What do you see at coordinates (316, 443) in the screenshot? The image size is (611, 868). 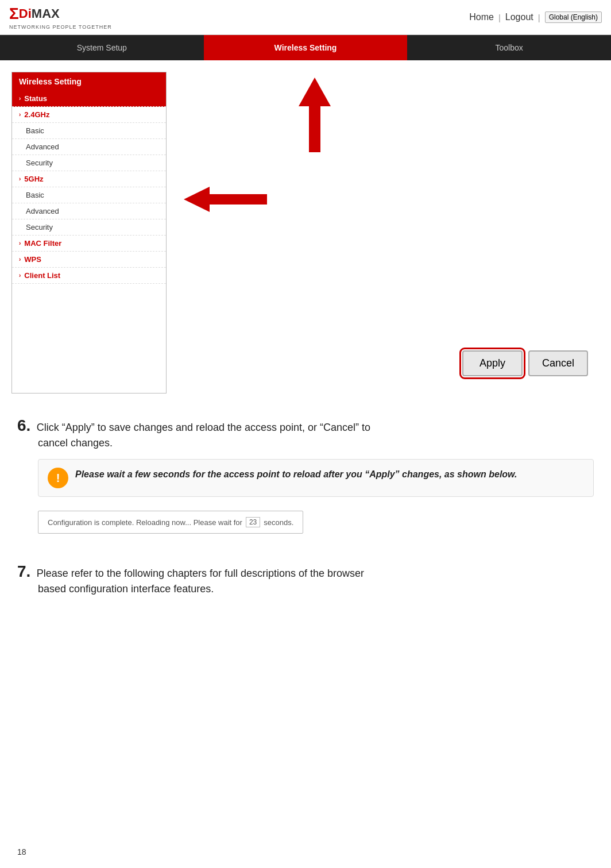 I see `step-6-subtext: cancel changes.` at bounding box center [316, 443].